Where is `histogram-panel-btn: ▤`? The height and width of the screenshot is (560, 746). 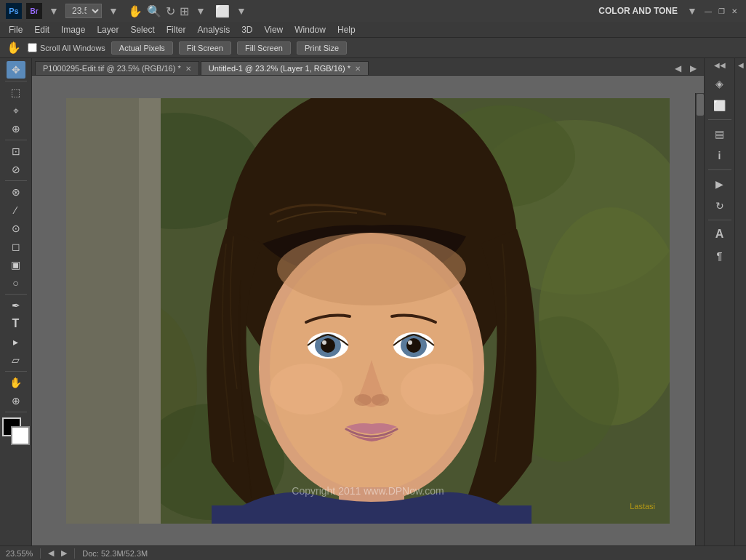
histogram-panel-btn: ▤ is located at coordinates (720, 134).